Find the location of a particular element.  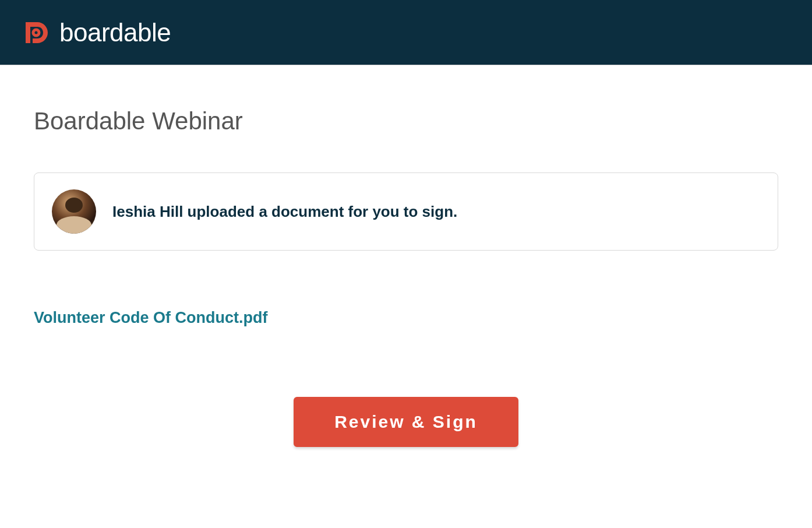

notification-card: Ieshia Hill uploaded a document for you … is located at coordinates (406, 212).